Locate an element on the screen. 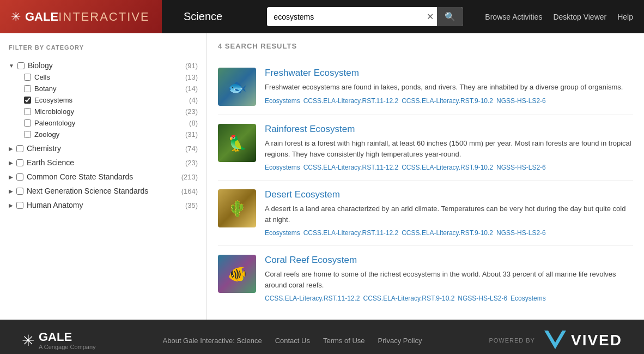 The width and height of the screenshot is (644, 354). ccss-expand-arrow: ▶ is located at coordinates (11, 177).